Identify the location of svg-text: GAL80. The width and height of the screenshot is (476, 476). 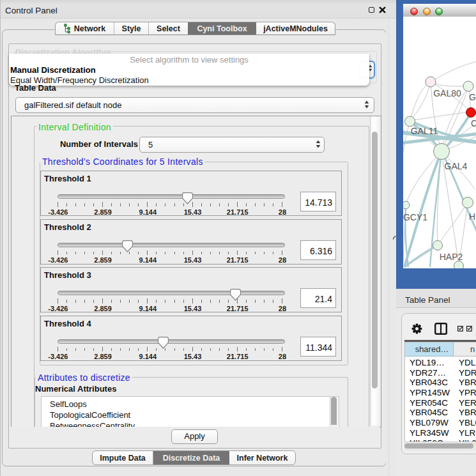
(447, 93).